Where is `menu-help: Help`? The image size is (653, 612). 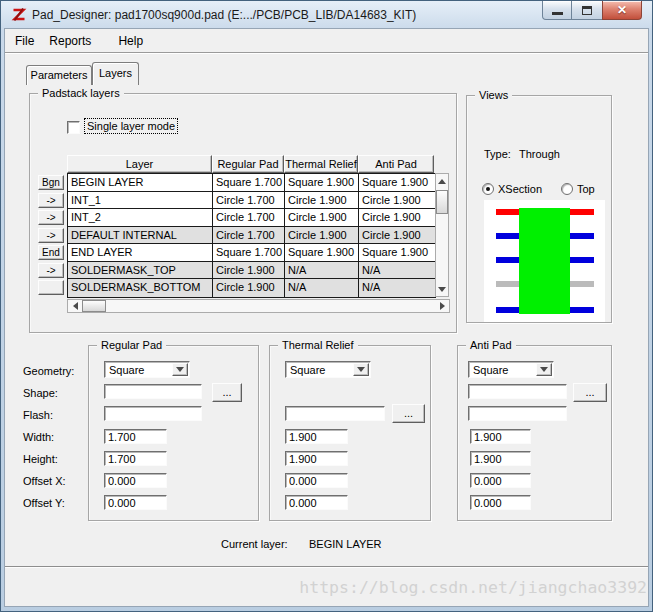
menu-help: Help is located at coordinates (130, 41).